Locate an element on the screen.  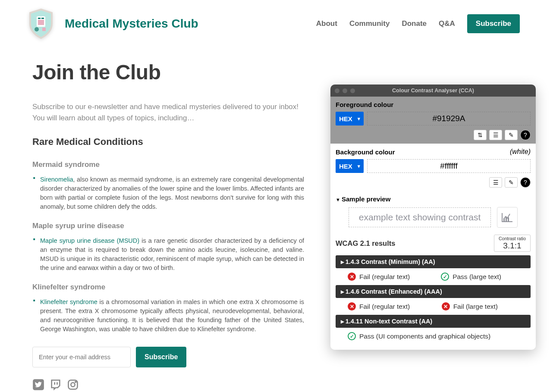
condition-link: Sirenomelia is located at coordinates (57, 179).